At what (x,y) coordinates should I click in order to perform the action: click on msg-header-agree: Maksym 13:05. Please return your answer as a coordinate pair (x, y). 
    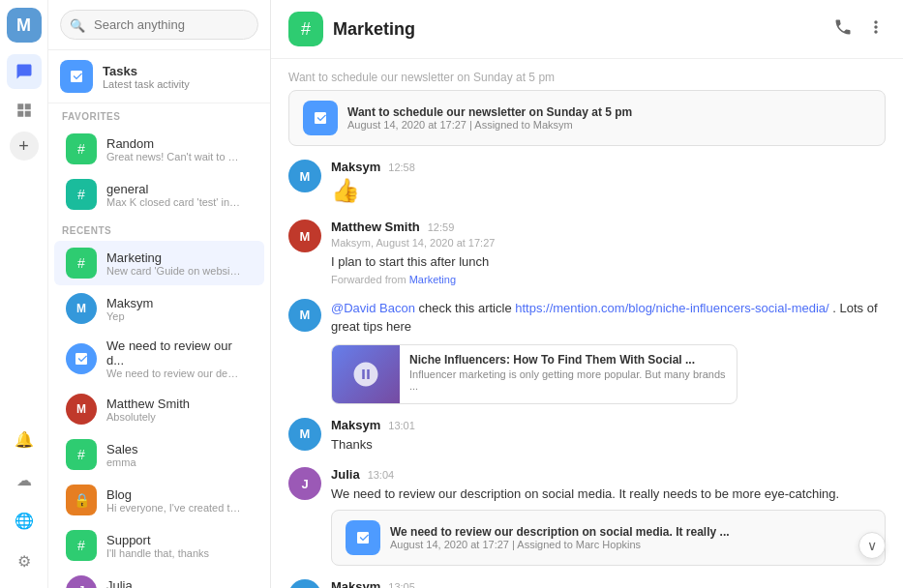
    Looking at the image, I should click on (608, 584).